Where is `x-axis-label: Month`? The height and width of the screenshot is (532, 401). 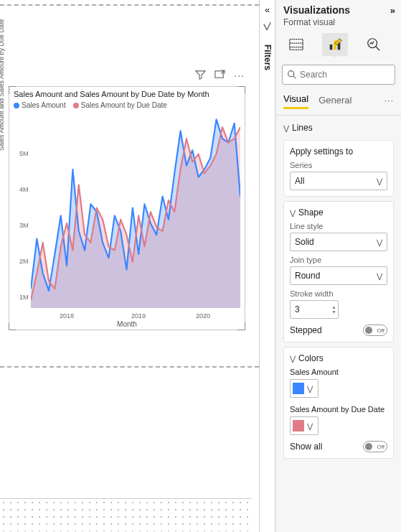 x-axis-label: Month is located at coordinates (127, 325).